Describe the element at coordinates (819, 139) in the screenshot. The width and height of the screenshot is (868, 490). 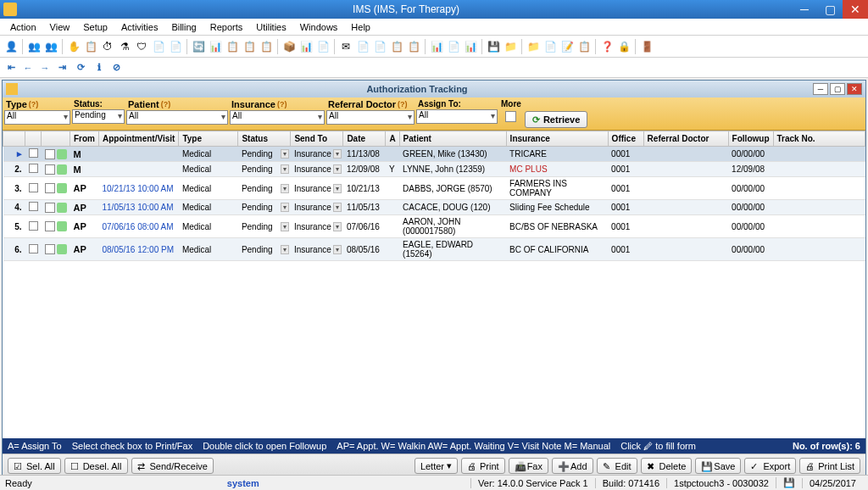
I see `col-trackno: Track No.` at that location.